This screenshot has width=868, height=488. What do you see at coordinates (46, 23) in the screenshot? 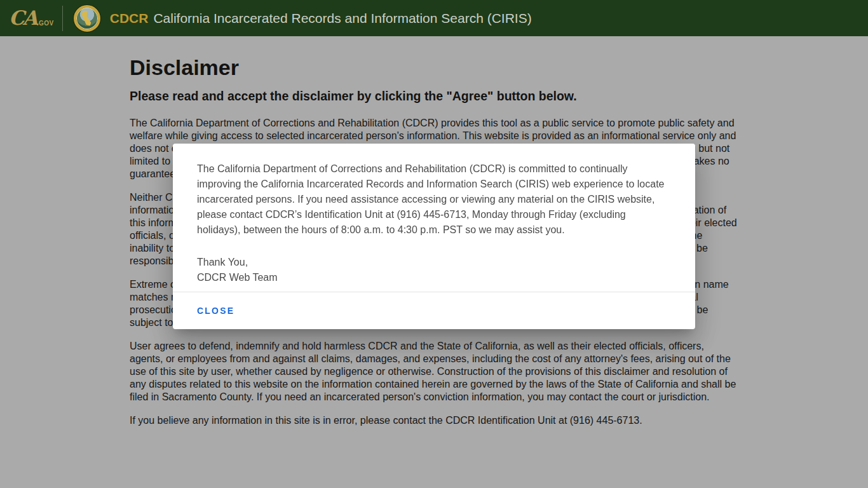
I see `ca-gov-logo-suffix: .GOV` at bounding box center [46, 23].